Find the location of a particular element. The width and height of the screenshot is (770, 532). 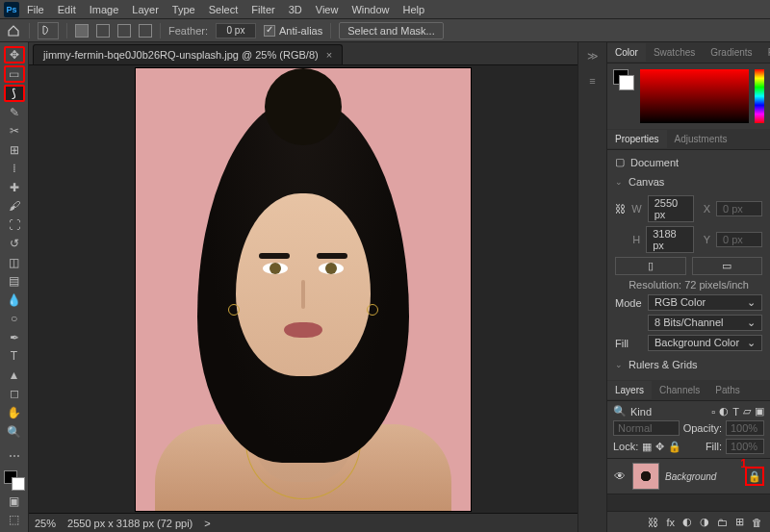

filter-type-icon: T is located at coordinates (735, 412).